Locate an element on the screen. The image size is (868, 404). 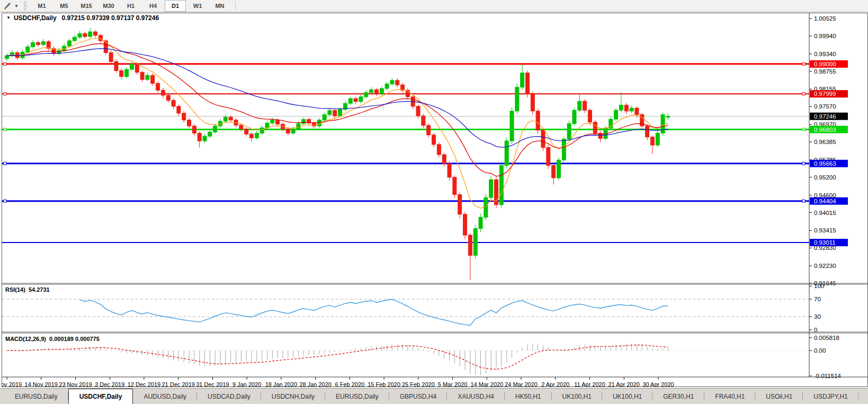
svg-text: 0.95200 is located at coordinates (825, 177).